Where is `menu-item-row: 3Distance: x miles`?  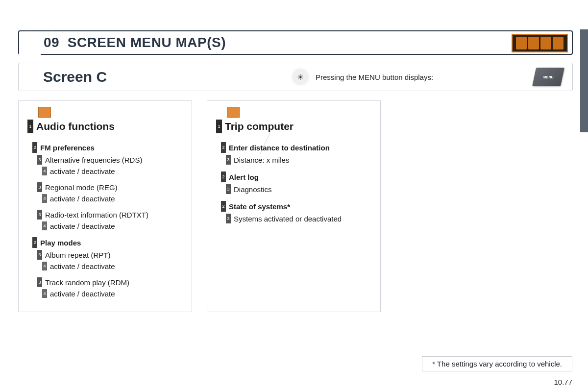 menu-item-row: 3Distance: x miles is located at coordinates (294, 160).